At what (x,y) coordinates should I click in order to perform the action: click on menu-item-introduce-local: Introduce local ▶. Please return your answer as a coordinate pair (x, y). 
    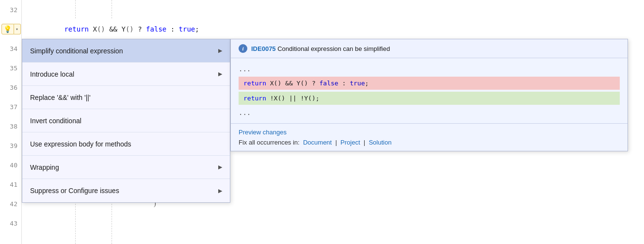
    Looking at the image, I should click on (126, 74).